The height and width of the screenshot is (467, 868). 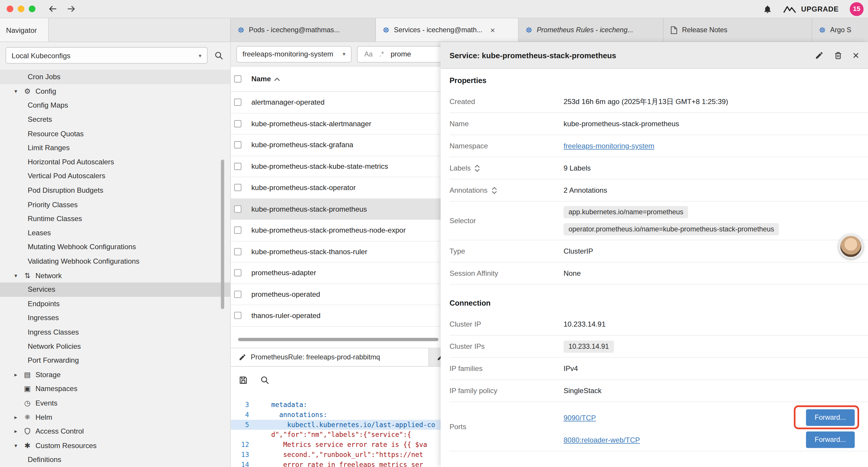 What do you see at coordinates (115, 105) in the screenshot?
I see `sidebar-item-config-maps: Config Maps` at bounding box center [115, 105].